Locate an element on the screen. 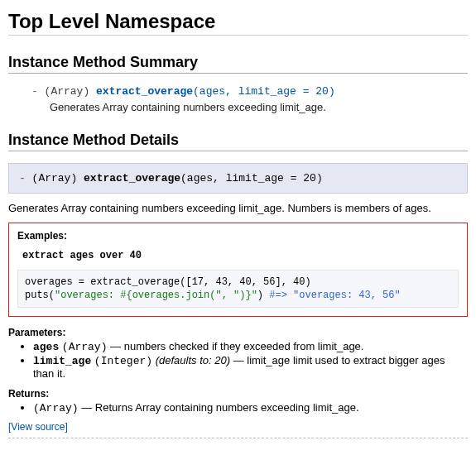  view-source-link: View source is located at coordinates (38, 427).